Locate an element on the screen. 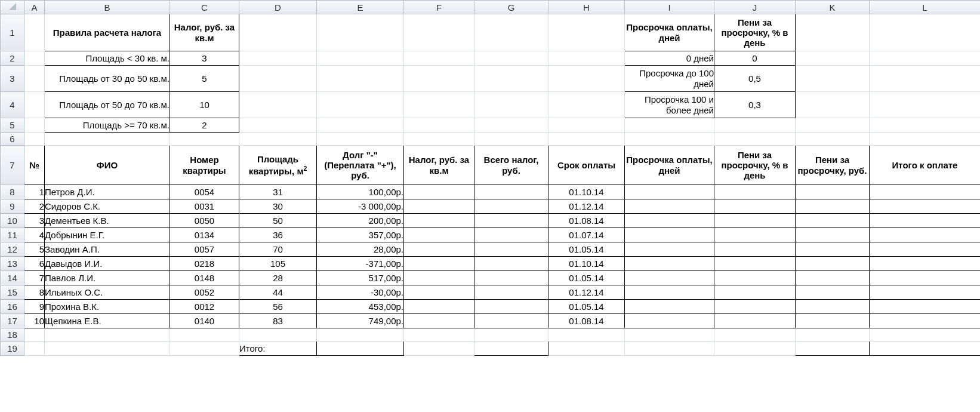 This screenshot has width=980, height=412. cell: Налог, руб. за кв.м is located at coordinates (439, 165).